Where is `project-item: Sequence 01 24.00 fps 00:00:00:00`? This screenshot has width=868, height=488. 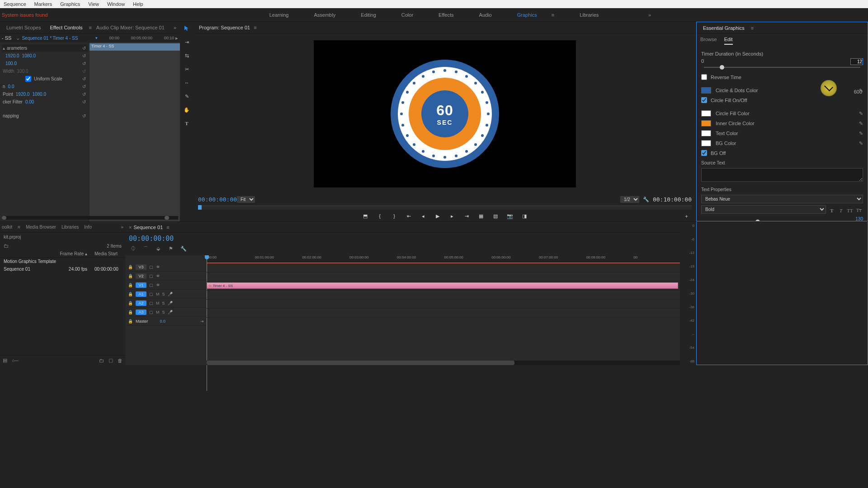
project-item: Sequence 01 24.00 fps 00:00:00:00 is located at coordinates (62, 269).